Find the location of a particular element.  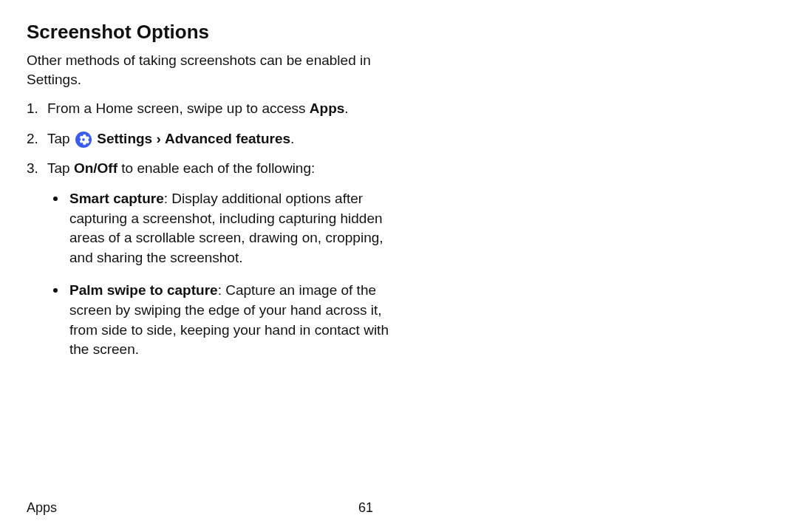

step-2-pre: Tap is located at coordinates (61, 139).